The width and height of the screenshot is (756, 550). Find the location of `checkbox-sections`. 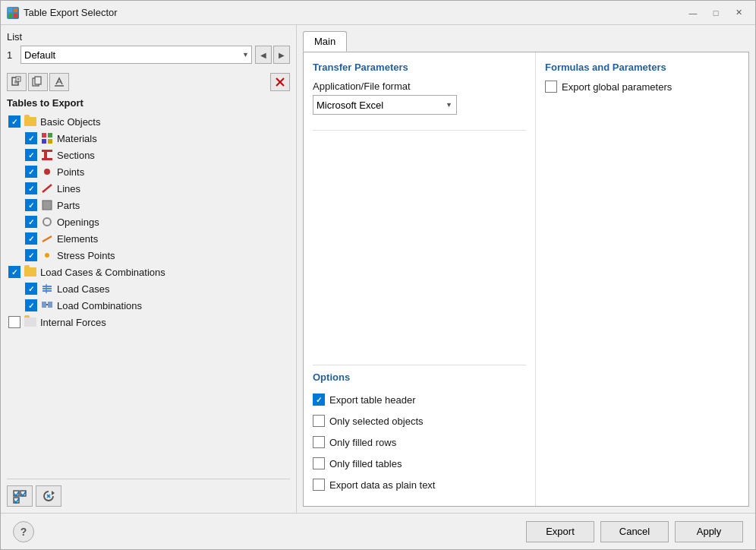

checkbox-sections is located at coordinates (31, 155).